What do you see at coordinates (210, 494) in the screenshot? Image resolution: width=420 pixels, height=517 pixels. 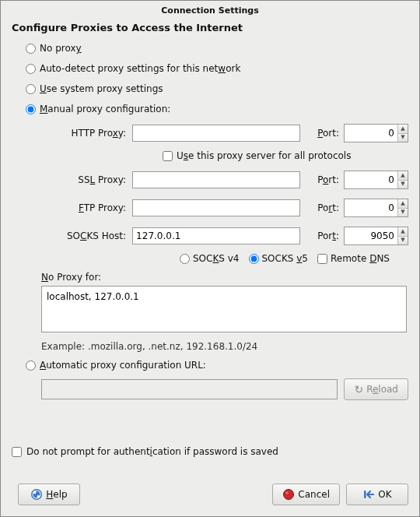 I see `button-bar: Help Cancel OK` at bounding box center [210, 494].